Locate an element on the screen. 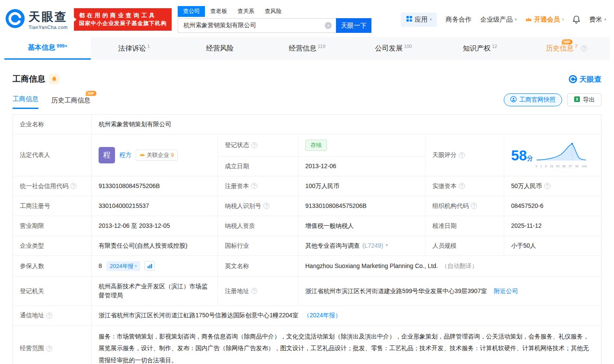 The height and width of the screenshot is (364, 614). field-label-taxpayer-quality: 纳税人资质 is located at coordinates (258, 226).